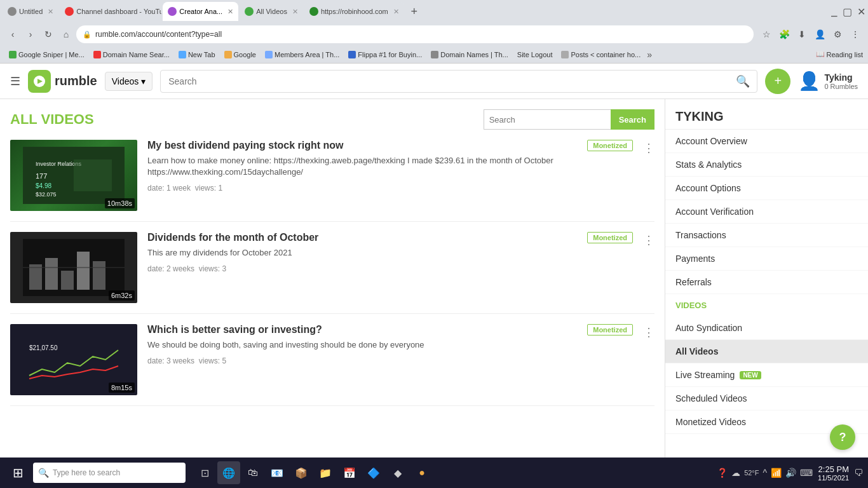 This screenshot has height=488, width=868. Describe the element at coordinates (398, 473) in the screenshot. I see `taskbar-app-unknown2: ◆` at that location.